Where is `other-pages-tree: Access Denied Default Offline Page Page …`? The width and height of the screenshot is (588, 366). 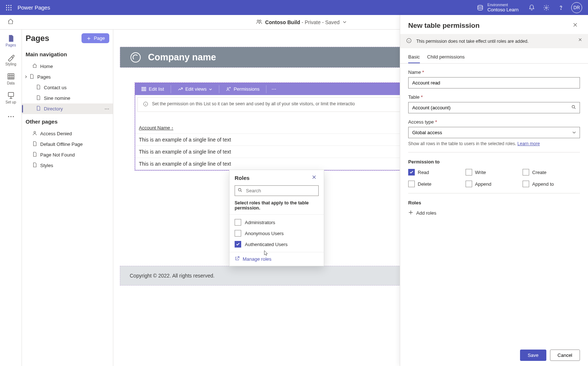
other-pages-tree: Access Denied Default Offline Page Page … is located at coordinates (67, 150).